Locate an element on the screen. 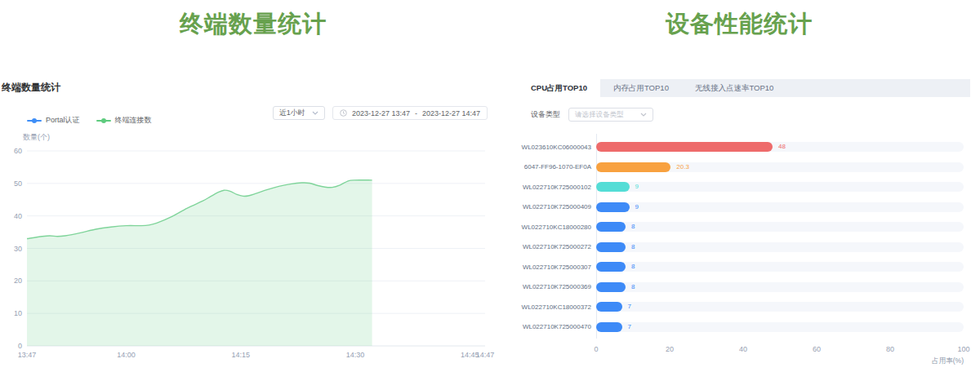  bar-row: WL022710K7250003698 is located at coordinates (740, 287).